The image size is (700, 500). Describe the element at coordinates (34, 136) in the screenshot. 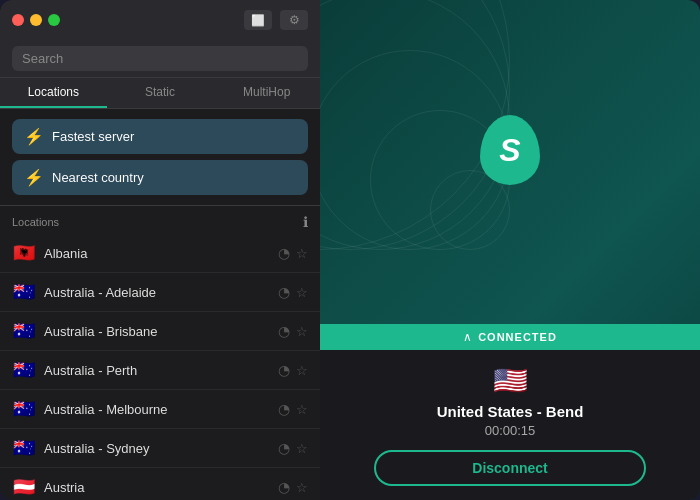

I see `bolt-icon: ⚡` at that location.